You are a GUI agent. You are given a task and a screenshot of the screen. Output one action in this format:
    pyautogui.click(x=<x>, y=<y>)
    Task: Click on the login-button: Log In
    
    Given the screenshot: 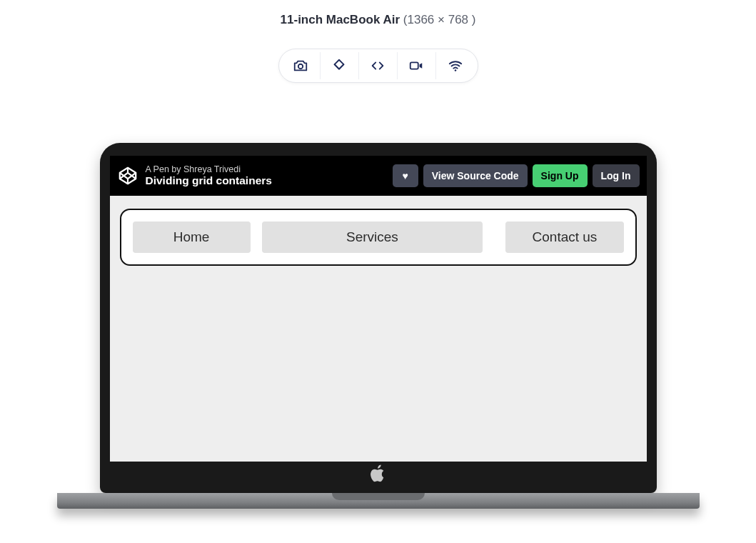 What is the action you would take?
    pyautogui.click(x=616, y=176)
    